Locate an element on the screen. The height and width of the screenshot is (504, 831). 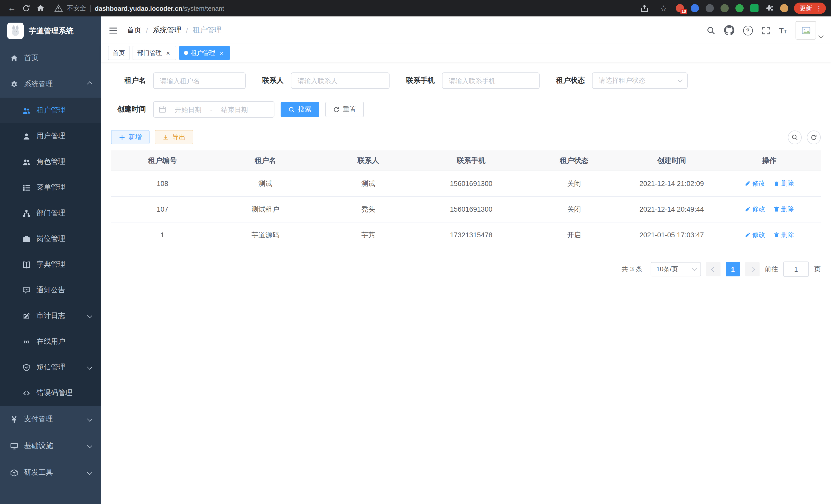
sidebar-item-tenant: 租户管理 is located at coordinates (51, 111).